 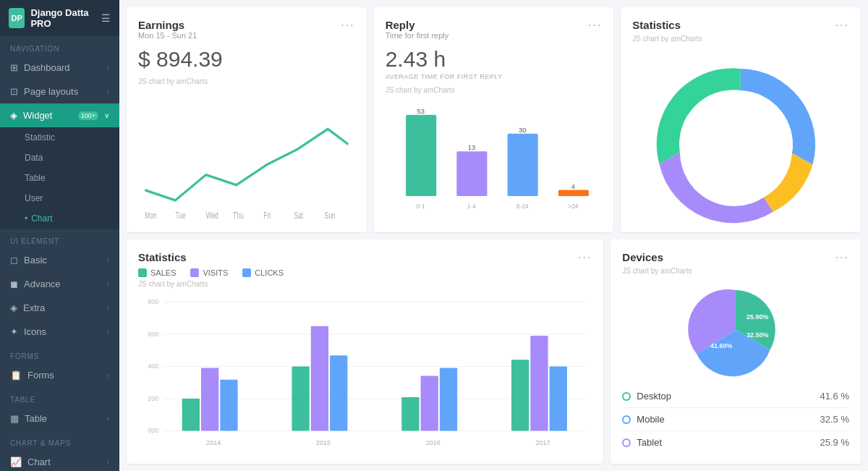 What do you see at coordinates (626, 396) in the screenshot?
I see `desktop-circle-icon` at bounding box center [626, 396].